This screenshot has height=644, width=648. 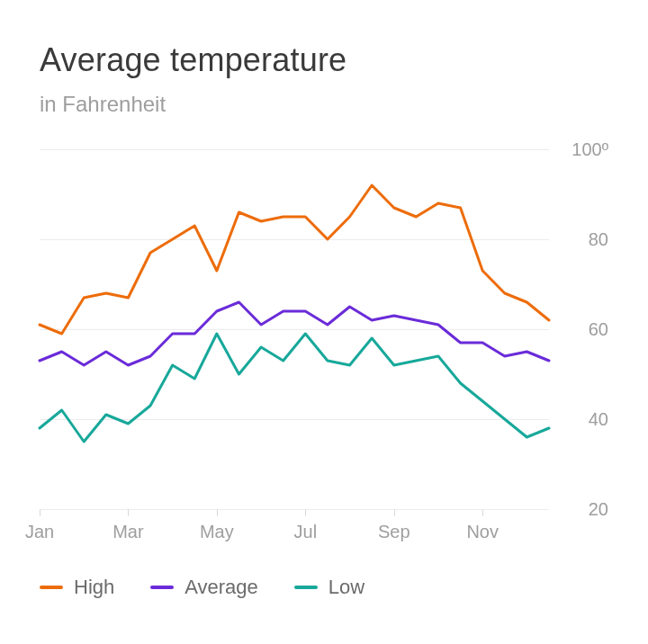 I want to click on series-line-low, so click(x=294, y=388).